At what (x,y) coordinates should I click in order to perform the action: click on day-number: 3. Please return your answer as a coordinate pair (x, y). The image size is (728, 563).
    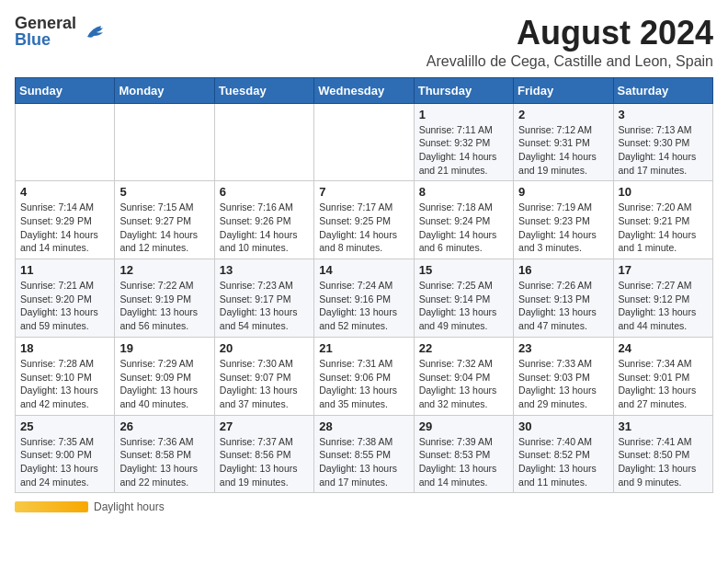
    Looking at the image, I should click on (664, 114).